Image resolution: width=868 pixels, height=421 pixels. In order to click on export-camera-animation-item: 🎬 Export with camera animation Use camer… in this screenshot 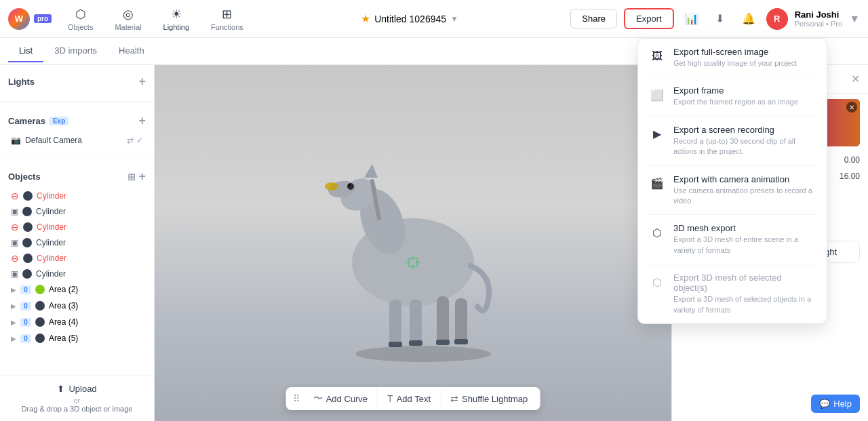, I will do `click(732, 191)`.